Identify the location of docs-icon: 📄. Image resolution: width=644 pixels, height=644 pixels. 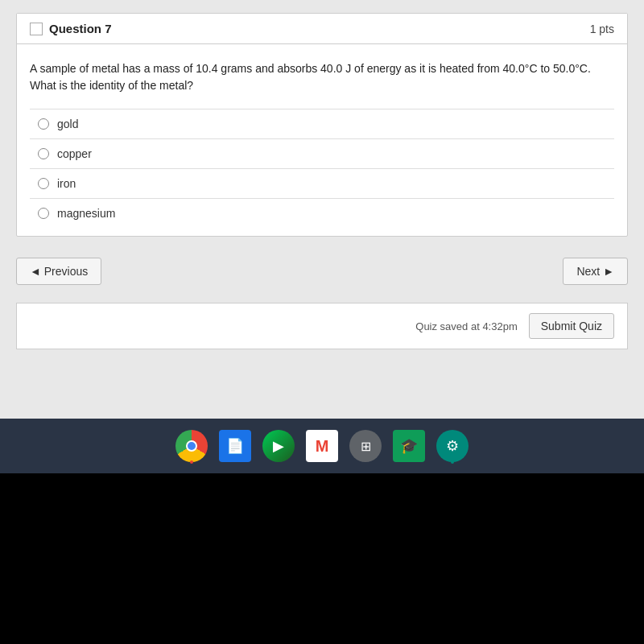
(235, 446).